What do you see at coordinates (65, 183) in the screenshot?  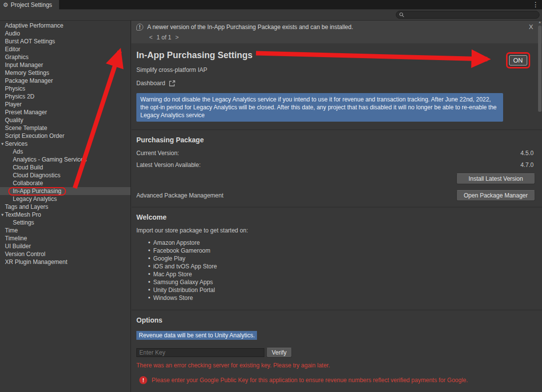 I see `sidebar-item: ▼ Collaborate` at bounding box center [65, 183].